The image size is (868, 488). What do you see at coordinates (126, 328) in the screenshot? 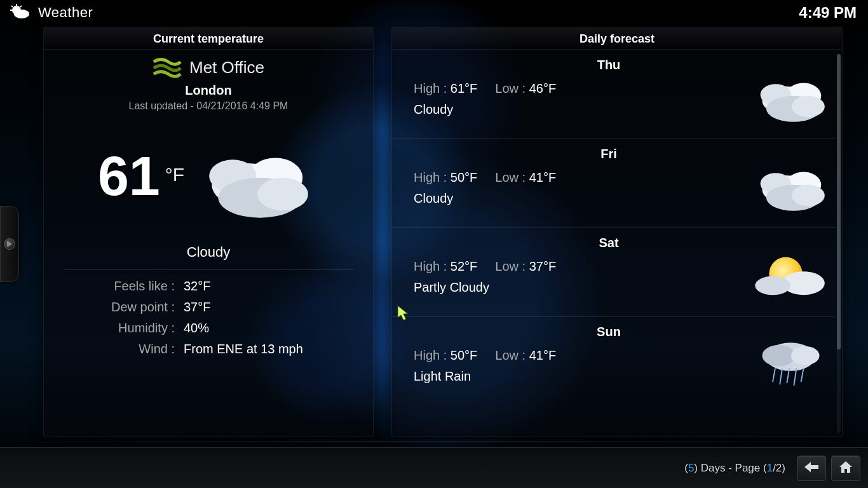
I see `humidity-label: Humidity :` at bounding box center [126, 328].